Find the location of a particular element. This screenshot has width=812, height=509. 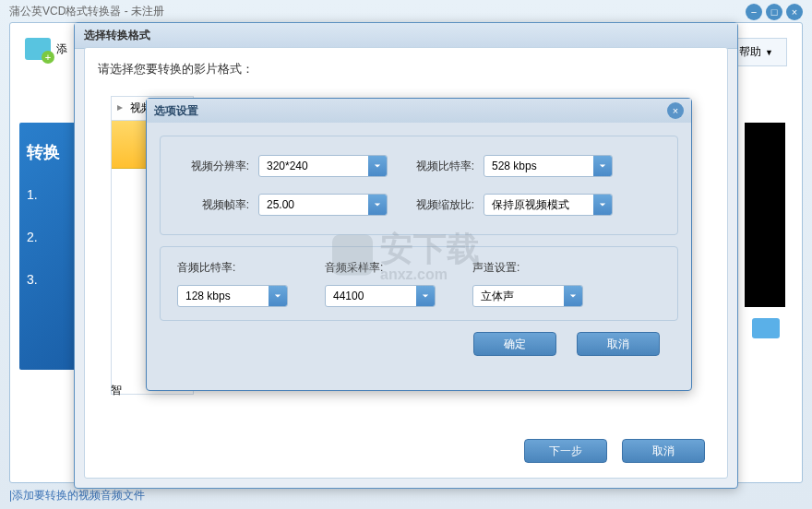

video-scale-label: 视频缩放比: is located at coordinates (449, 205).